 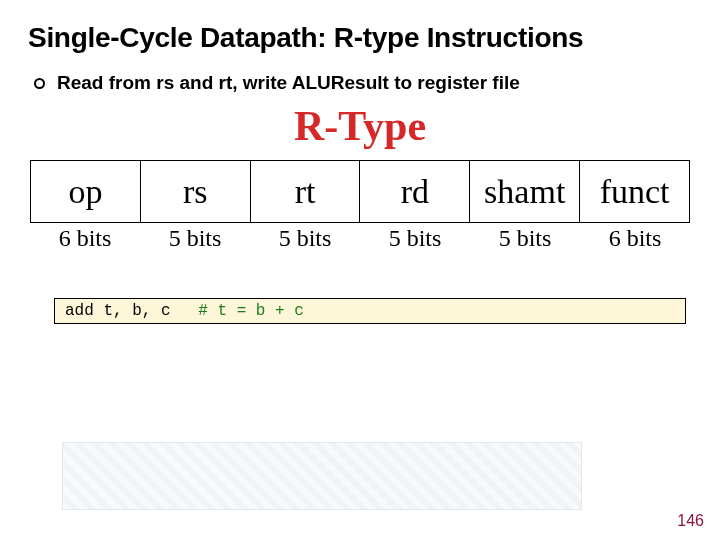 What do you see at coordinates (370, 311) in the screenshot?
I see `code-example: add t, b, c # t = b + c` at bounding box center [370, 311].